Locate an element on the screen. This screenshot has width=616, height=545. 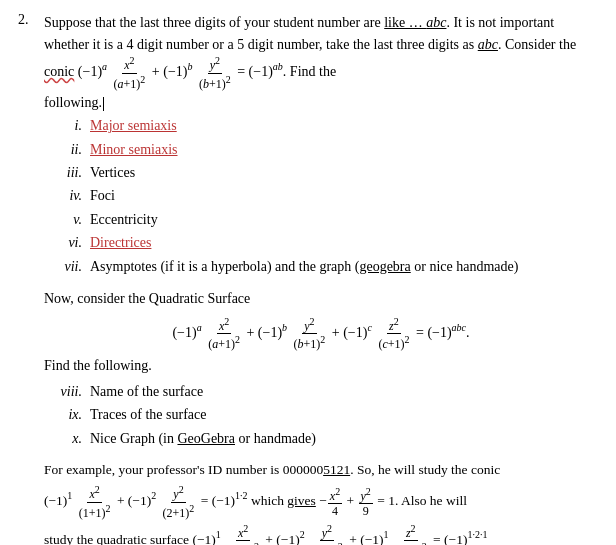
item-text: Vertices is located at coordinates (112, 173).